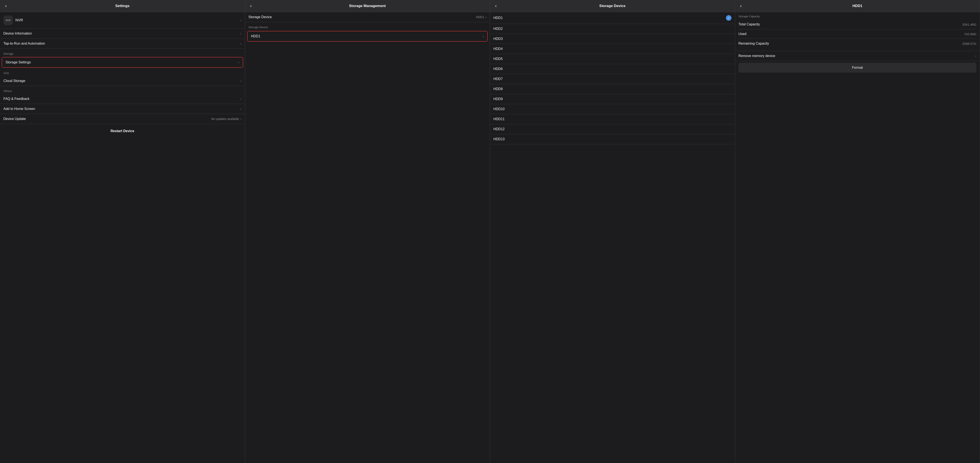 This screenshot has width=980, height=463. I want to click on hdd1-selected-outline: HDD1 ›, so click(368, 36).